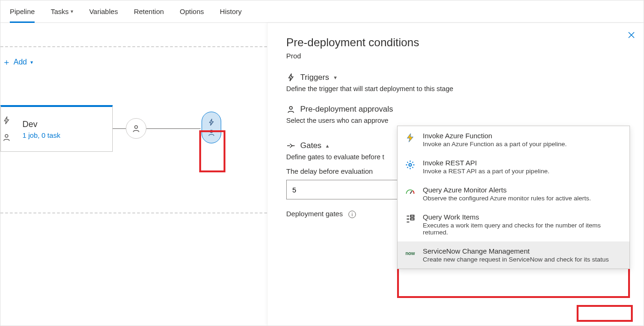 Image resolution: width=644 pixels, height=326 pixels. What do you see at coordinates (62, 12) in the screenshot?
I see `tab-tasks: Tasks▾` at bounding box center [62, 12].